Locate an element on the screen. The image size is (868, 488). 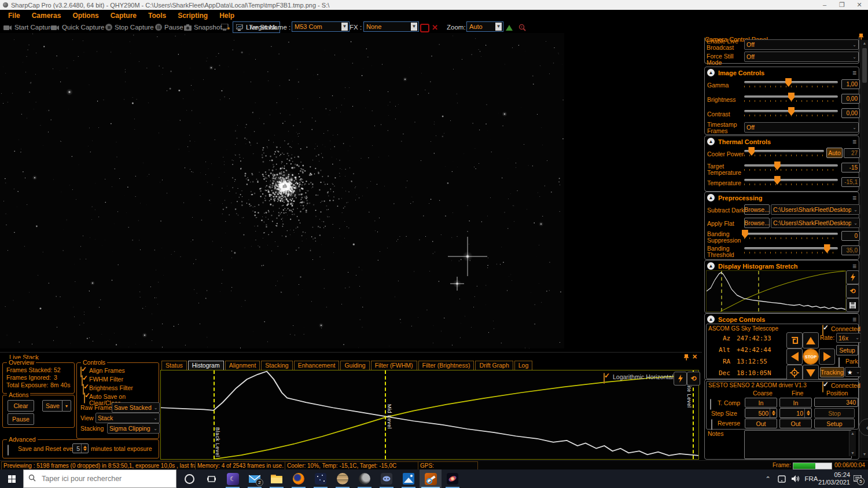
notes-scrollbar: ▲▼ is located at coordinates (852, 443).